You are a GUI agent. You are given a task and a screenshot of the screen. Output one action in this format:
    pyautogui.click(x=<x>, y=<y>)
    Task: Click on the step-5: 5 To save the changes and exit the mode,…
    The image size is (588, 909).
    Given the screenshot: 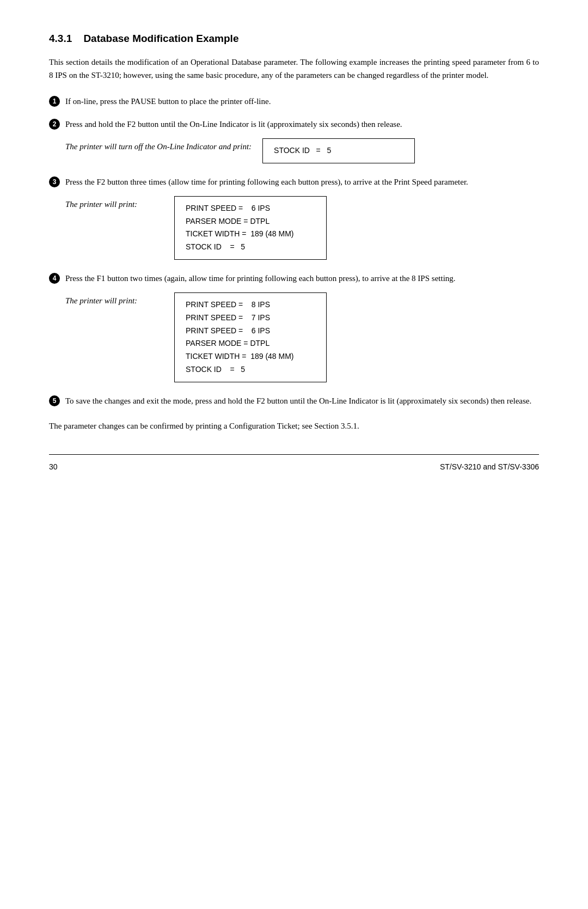 What is the action you would take?
    pyautogui.click(x=294, y=401)
    